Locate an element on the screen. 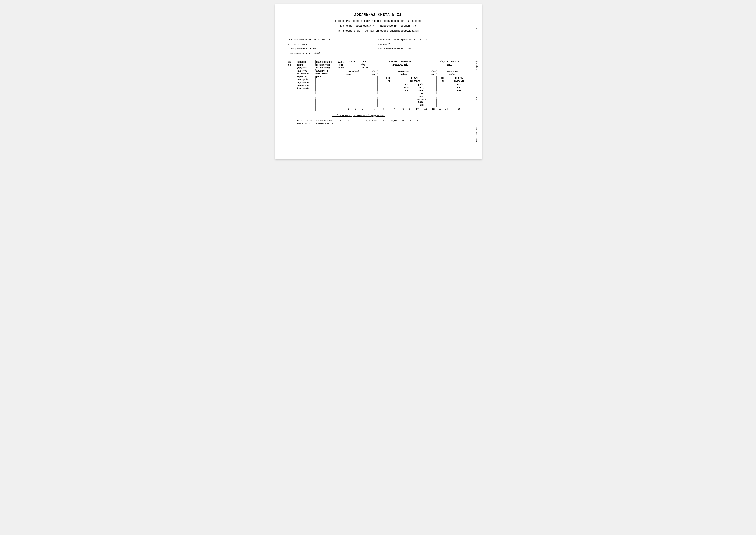 Image resolution: width=756 pixels, height=535 pixels. th-ves-obsh is located at coordinates (368, 73).